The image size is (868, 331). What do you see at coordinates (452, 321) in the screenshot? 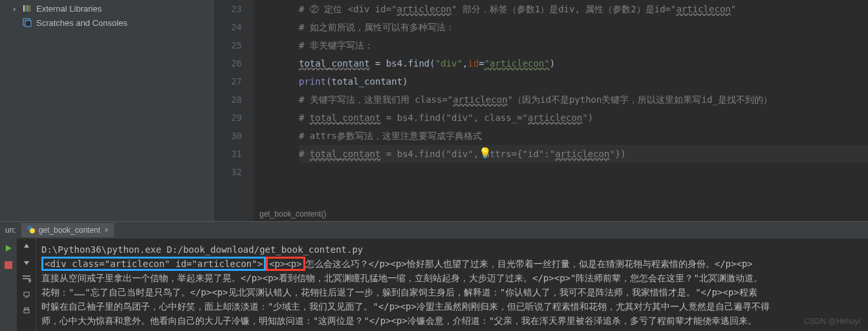
I see `console-line: 师，心中大为惊喜和意外。他看向自己的大儿子冷镰，明知故问道："这两位是？"</p…` at bounding box center [452, 321].